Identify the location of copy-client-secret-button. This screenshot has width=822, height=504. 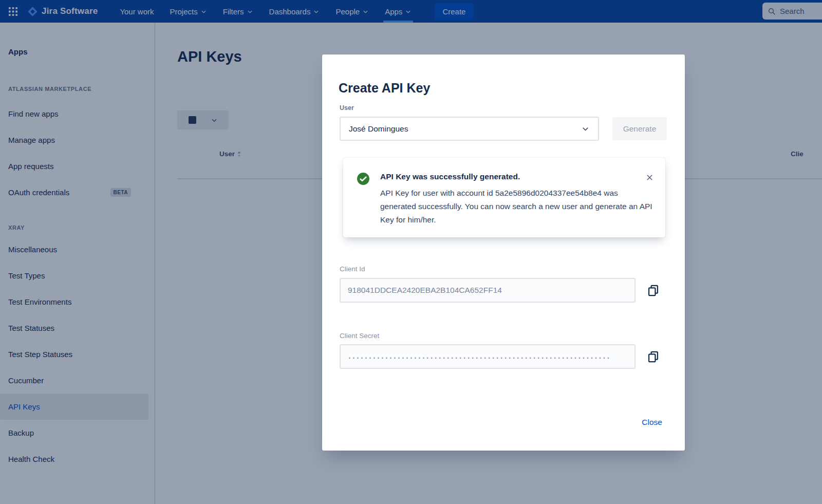
(653, 357).